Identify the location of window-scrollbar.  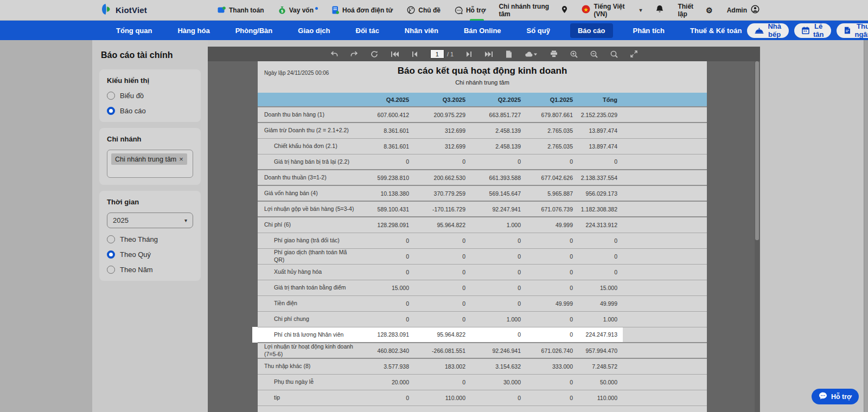
(866, 226).